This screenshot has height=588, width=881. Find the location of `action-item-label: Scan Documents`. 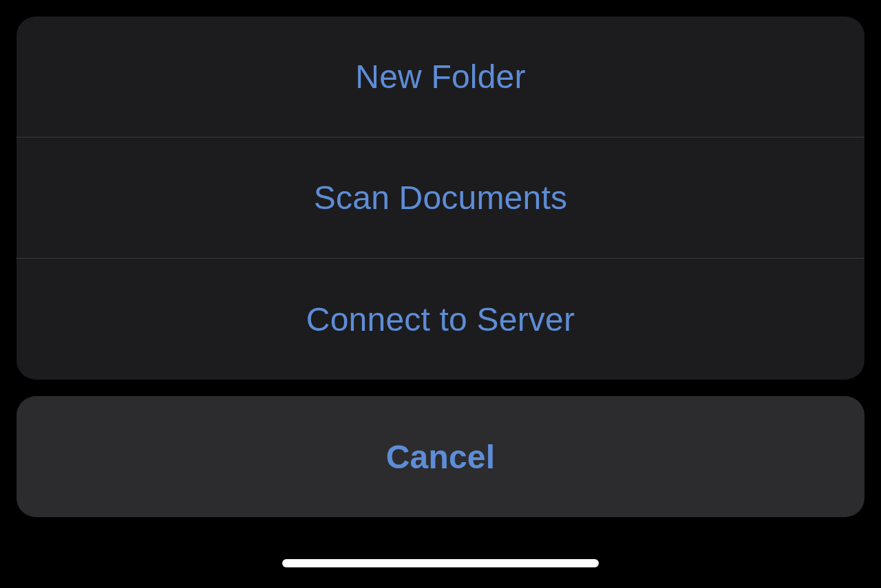

action-item-label: Scan Documents is located at coordinates (440, 198).